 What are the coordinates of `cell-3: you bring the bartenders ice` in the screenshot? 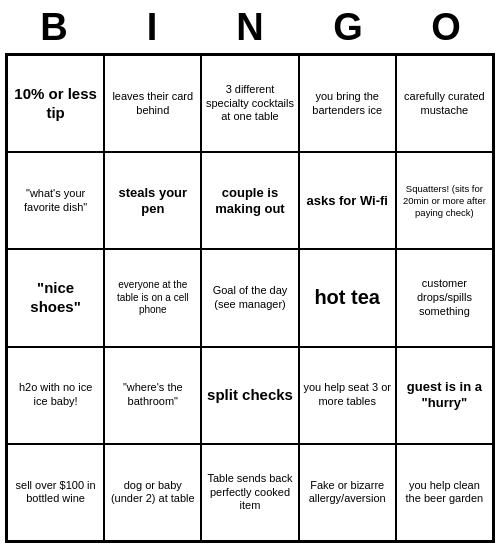 It's located at (348, 104).